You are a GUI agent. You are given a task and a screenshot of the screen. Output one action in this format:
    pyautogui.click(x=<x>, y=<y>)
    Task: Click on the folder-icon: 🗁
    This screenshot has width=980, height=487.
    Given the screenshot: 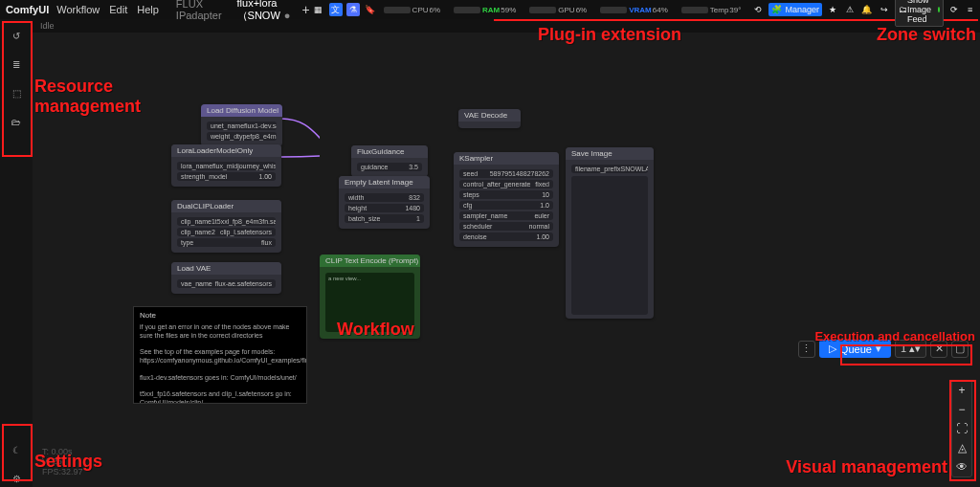 What is the action you would take?
    pyautogui.click(x=16, y=122)
    